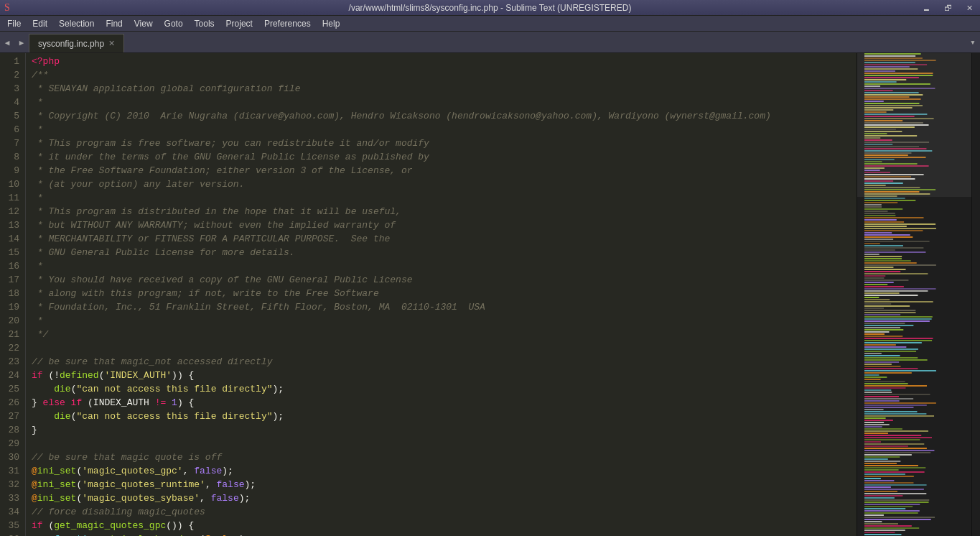  What do you see at coordinates (13, 129) in the screenshot?
I see `line-num: 6` at bounding box center [13, 129].